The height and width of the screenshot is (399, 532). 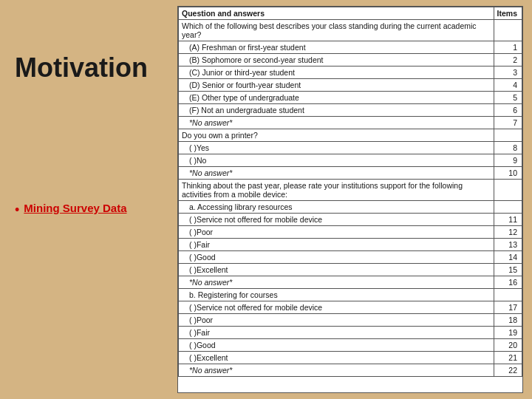 I want to click on table-cell-item: 10, so click(x=508, y=173).